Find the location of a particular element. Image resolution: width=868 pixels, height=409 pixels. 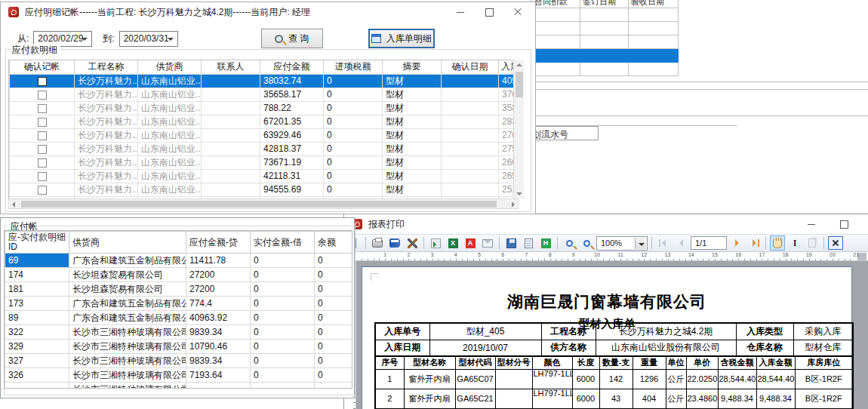

table-row: 长沙万科魅力...山东南山铝业...38032.740型材405 is located at coordinates (264, 81).